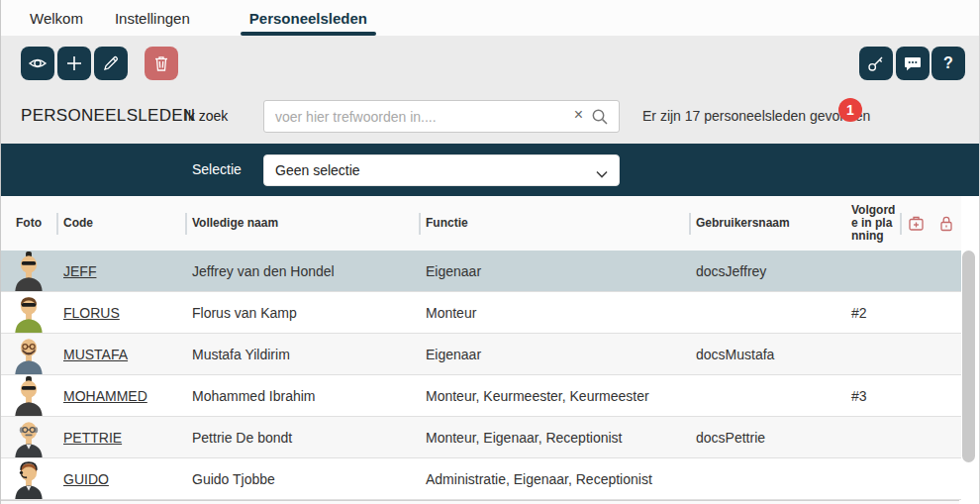  Describe the element at coordinates (111, 63) in the screenshot. I see `pencil-icon` at that location.